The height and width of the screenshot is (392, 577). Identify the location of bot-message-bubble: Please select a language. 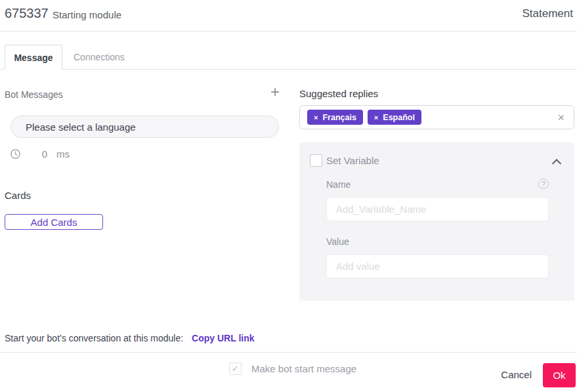
(144, 127).